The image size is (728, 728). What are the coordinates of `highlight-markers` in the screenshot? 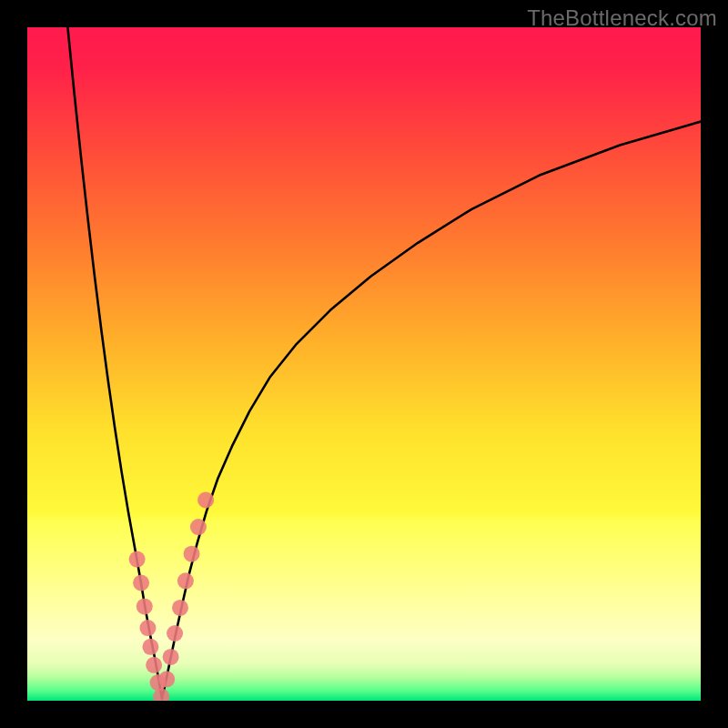 It's located at (171, 596).